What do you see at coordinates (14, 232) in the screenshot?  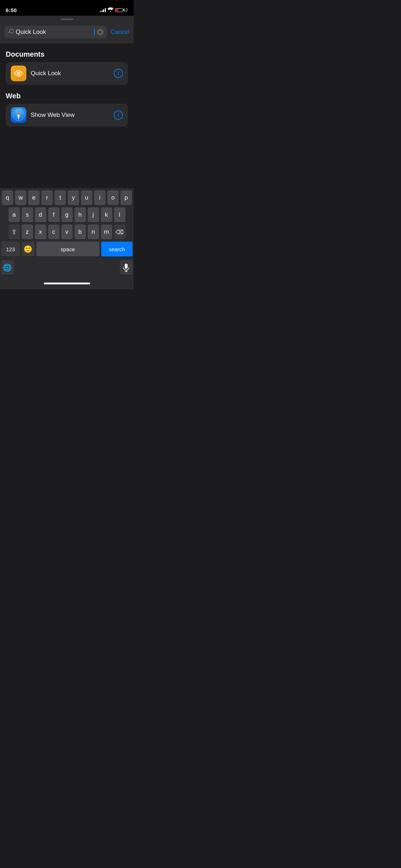 I see `key-shift: ⇧` at bounding box center [14, 232].